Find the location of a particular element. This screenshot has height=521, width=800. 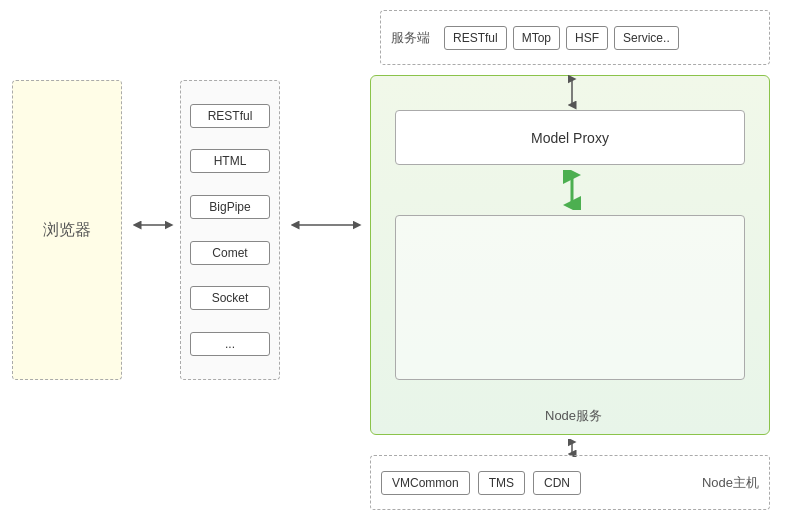

model-proxy-box: Model Proxy is located at coordinates (570, 138).